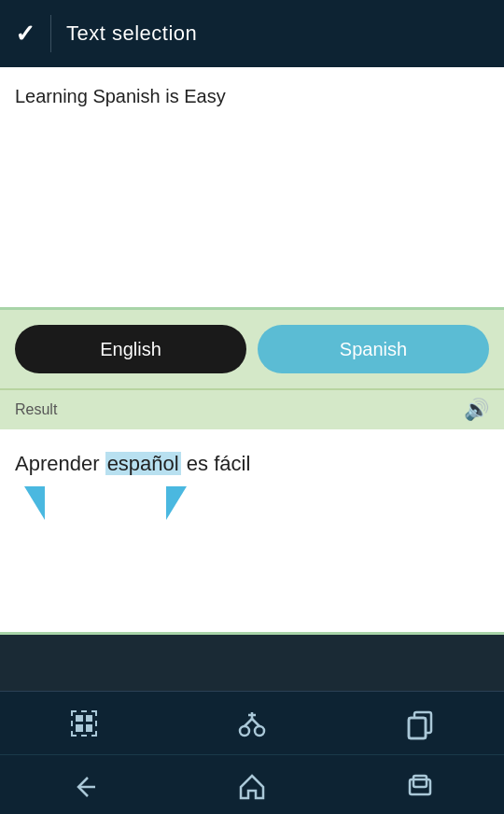 The image size is (504, 814). I want to click on recents-icon, so click(420, 787).